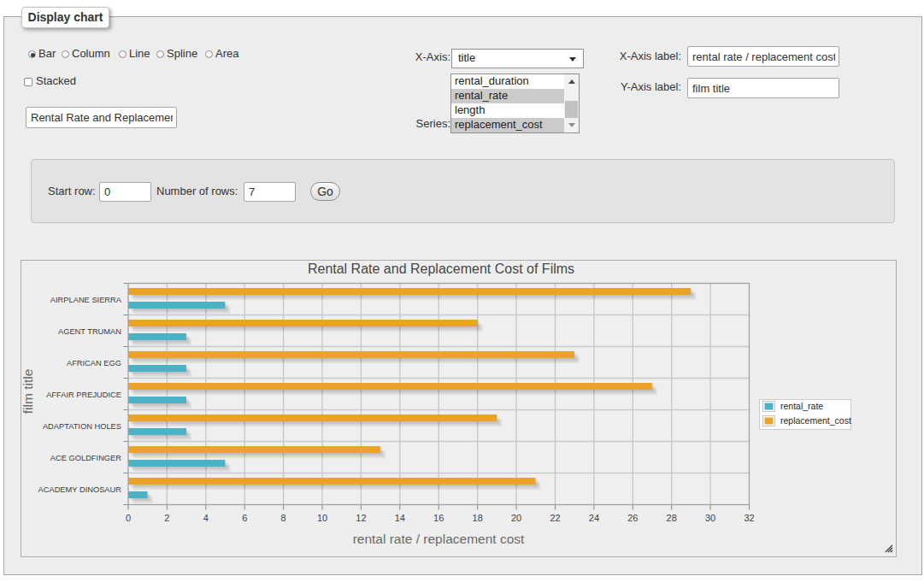 This screenshot has width=924, height=582. I want to click on svg-text: 10, so click(322, 518).